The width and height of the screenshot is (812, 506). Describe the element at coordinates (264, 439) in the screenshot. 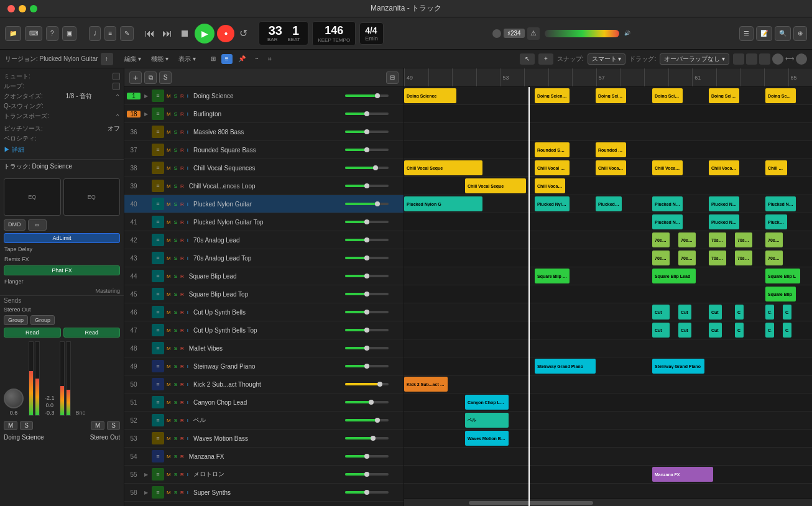

I see `track-row: 53≡MSRIWaves Motion Bass` at that location.